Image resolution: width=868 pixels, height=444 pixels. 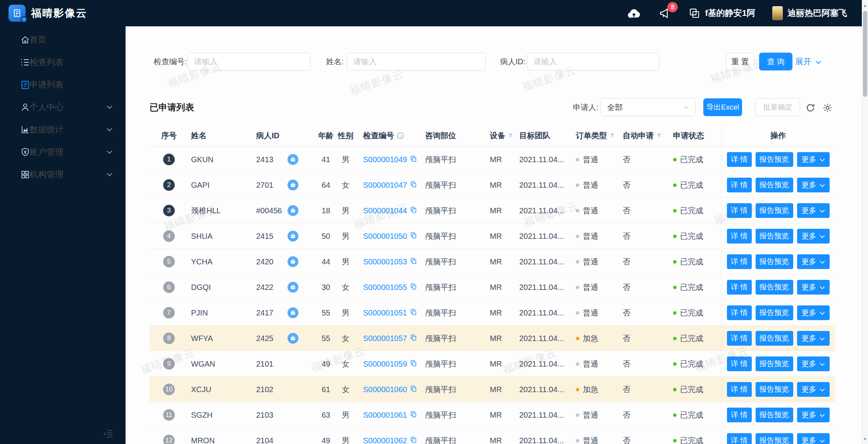 I want to click on exam-no-link: S000001050, so click(x=390, y=236).